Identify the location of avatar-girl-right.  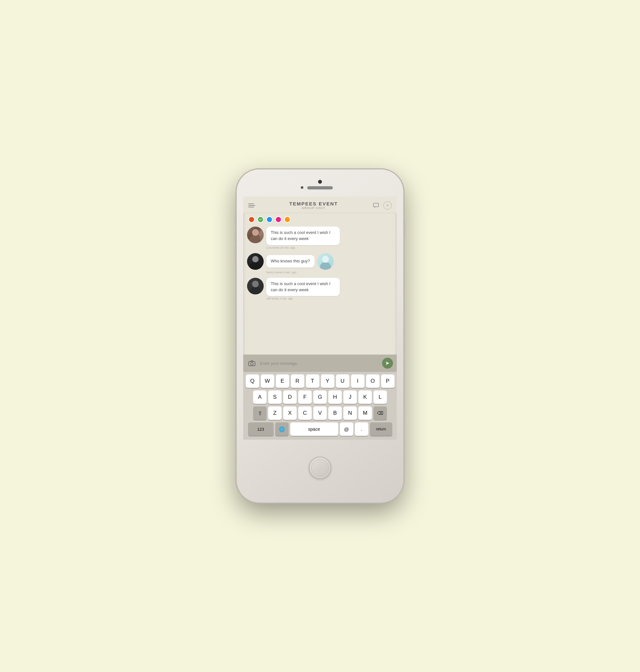
(325, 261).